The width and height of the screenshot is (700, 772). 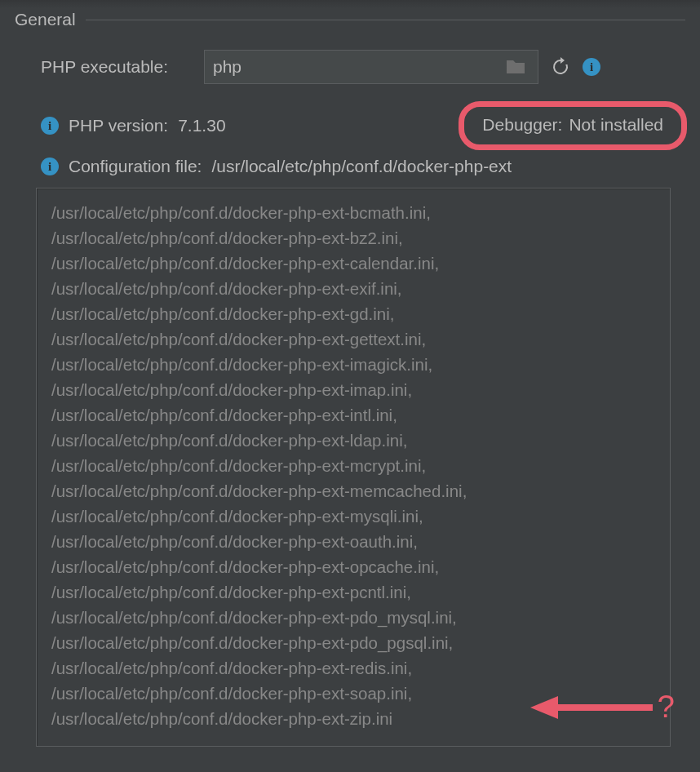 I want to click on debugger-highlight: Debugger: Not installed, so click(x=573, y=126).